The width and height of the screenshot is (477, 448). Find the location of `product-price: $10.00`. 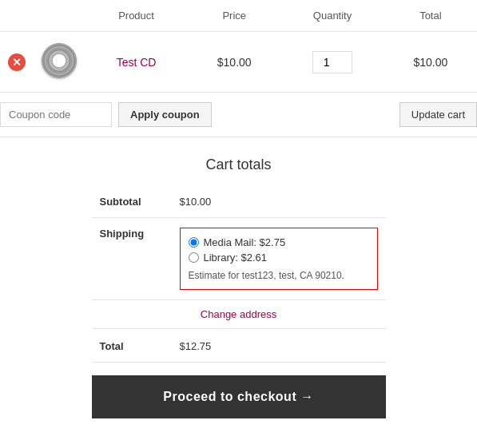

product-price: $10.00 is located at coordinates (235, 62).